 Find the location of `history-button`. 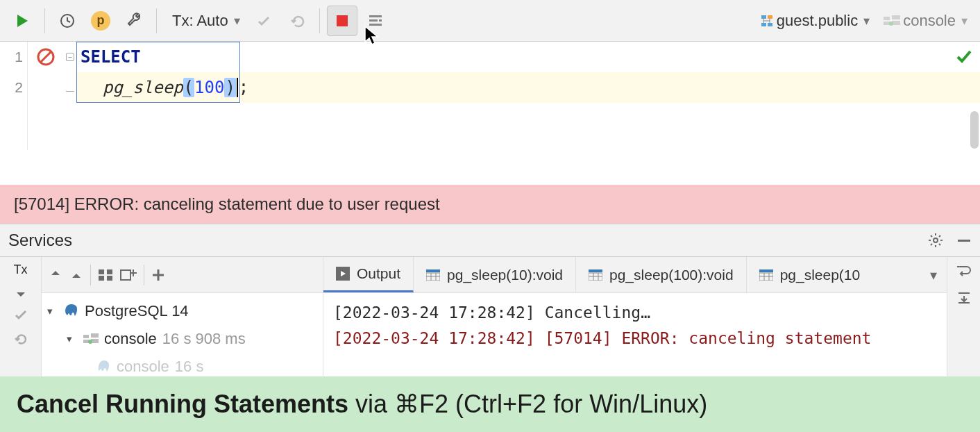

history-button is located at coordinates (67, 21).